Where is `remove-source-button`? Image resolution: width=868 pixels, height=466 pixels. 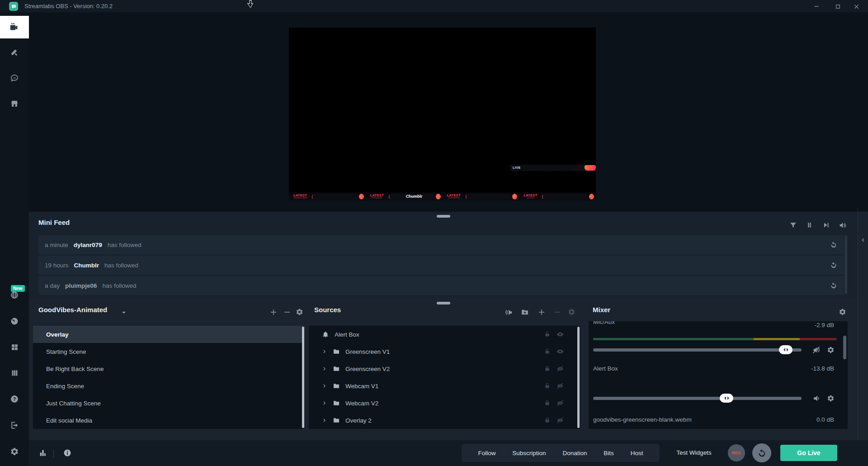 remove-source-button is located at coordinates (557, 312).